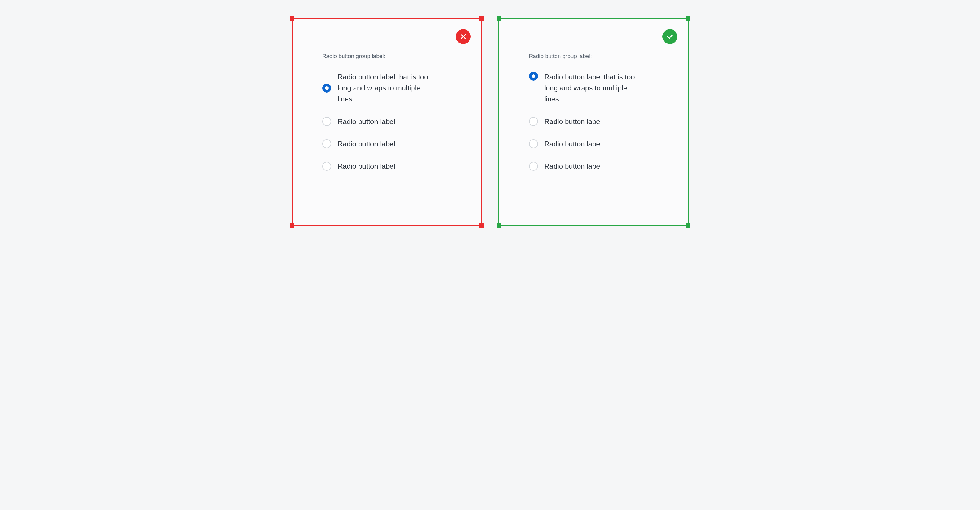 The height and width of the screenshot is (510, 980). Describe the element at coordinates (463, 37) in the screenshot. I see `status-badge-incorrect` at that location.